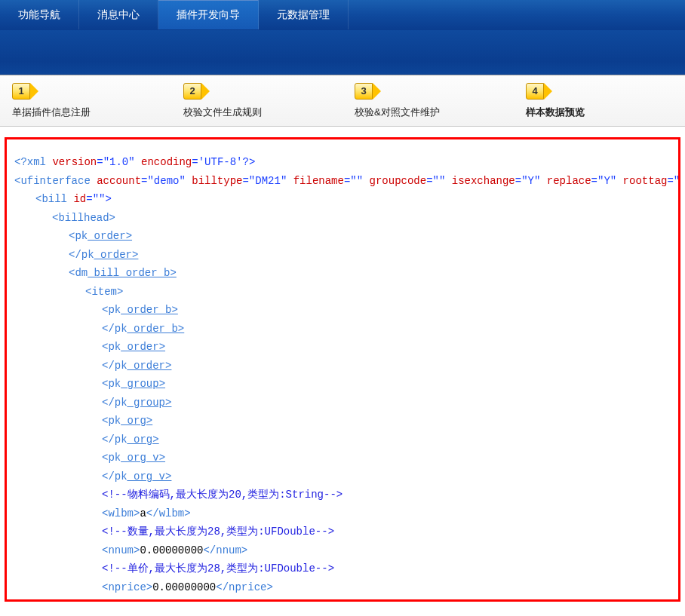 The height and width of the screenshot is (616, 685). I want to click on xml-pk-org-close: </pk_org>, so click(342, 440).